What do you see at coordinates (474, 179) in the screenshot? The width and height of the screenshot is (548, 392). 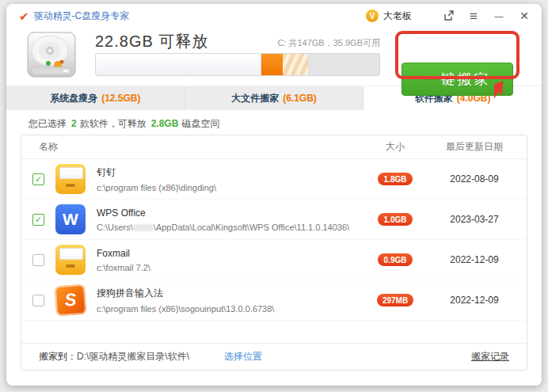 I see `last-update-date: 2022-08-09` at bounding box center [474, 179].